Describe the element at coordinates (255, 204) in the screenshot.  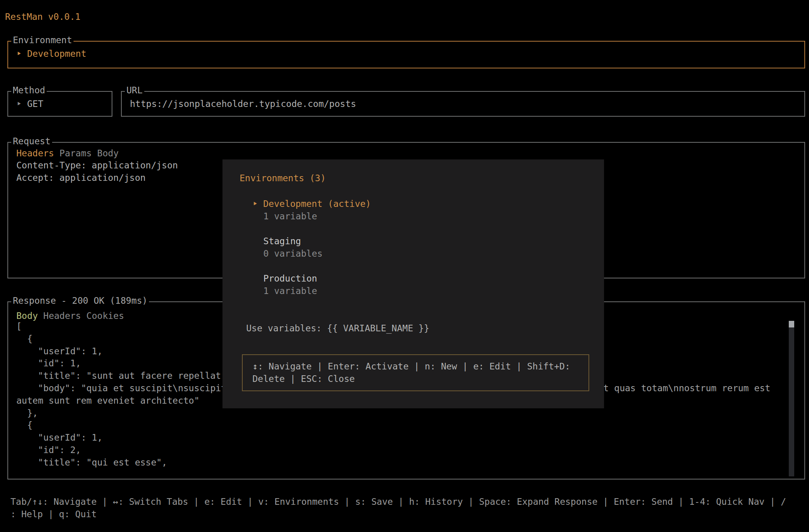
I see `selected-arrow-icon: ‣` at that location.